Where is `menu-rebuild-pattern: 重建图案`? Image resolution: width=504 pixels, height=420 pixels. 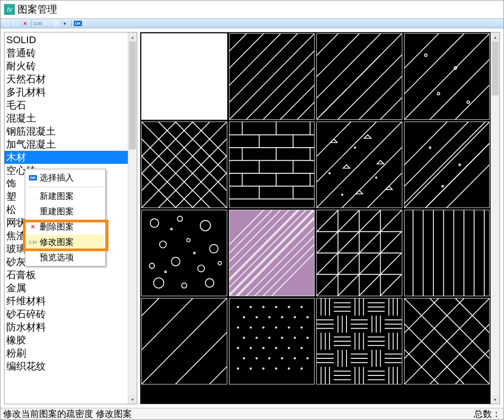 menu-rebuild-pattern: 重建图案 is located at coordinates (65, 212).